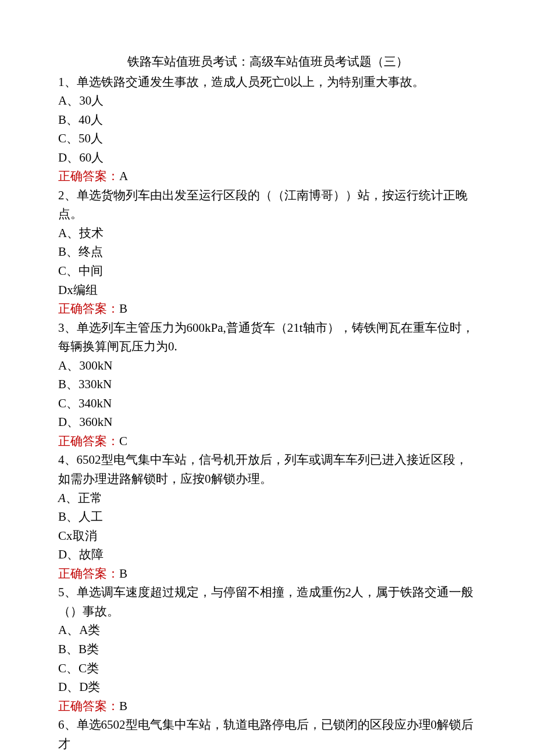 The width and height of the screenshot is (535, 756). Describe the element at coordinates (123, 441) in the screenshot. I see `answer-value: C` at that location.